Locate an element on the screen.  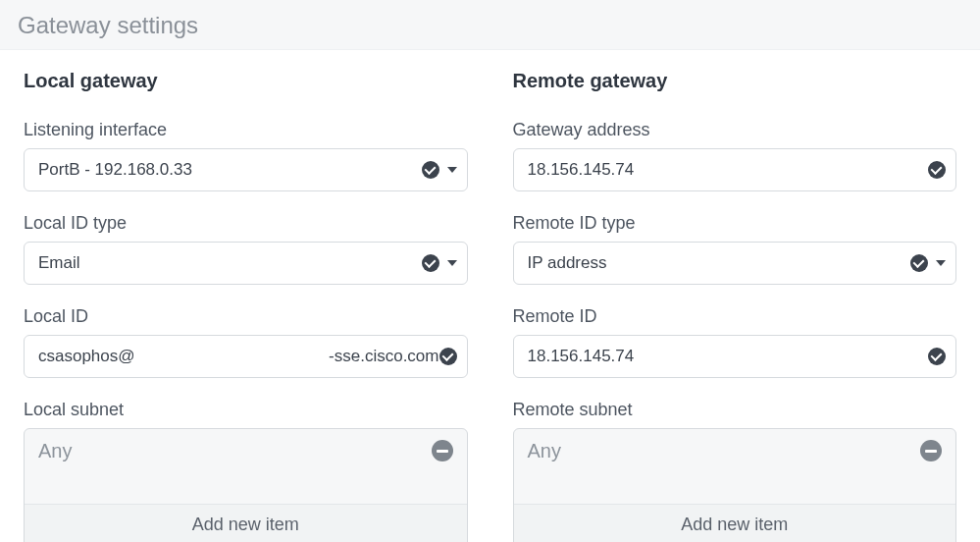
remote-subnet-entry: Any is located at coordinates (736, 449).